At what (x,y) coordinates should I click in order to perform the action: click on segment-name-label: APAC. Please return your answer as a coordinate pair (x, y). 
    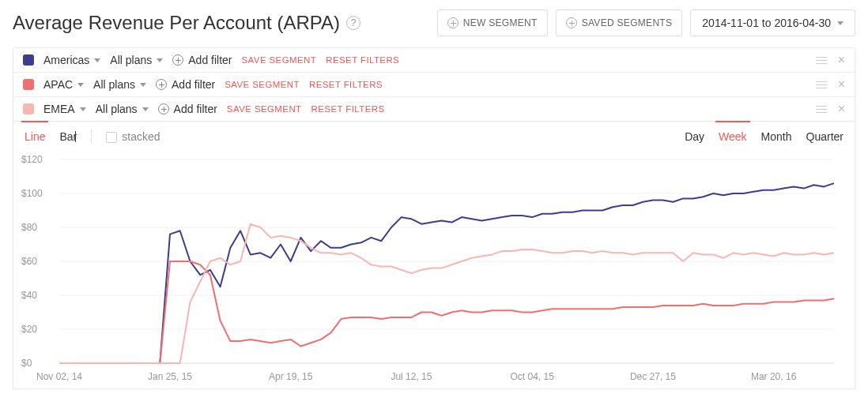
    Looking at the image, I should click on (58, 84).